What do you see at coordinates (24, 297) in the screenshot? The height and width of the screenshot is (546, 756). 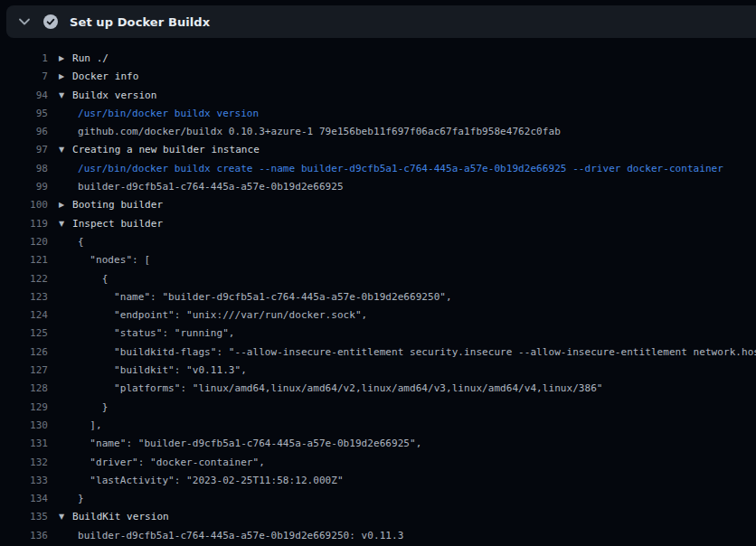 I see `line-number: 123` at bounding box center [24, 297].